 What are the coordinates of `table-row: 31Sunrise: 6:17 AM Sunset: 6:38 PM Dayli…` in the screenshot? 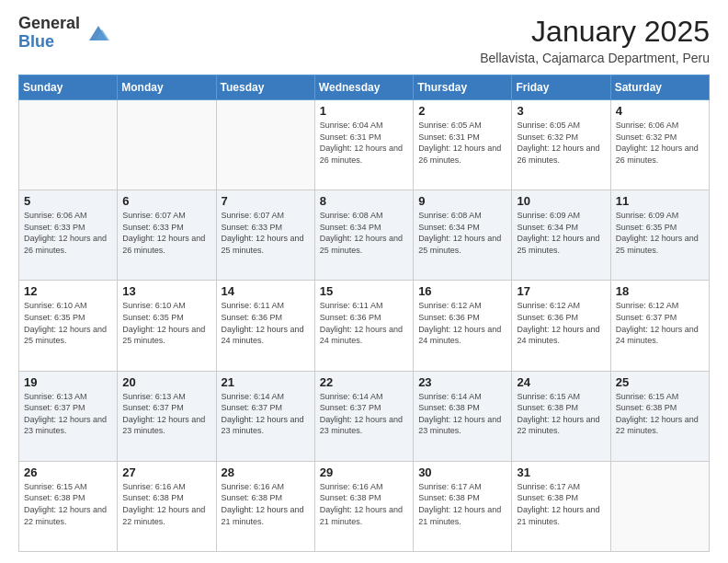 It's located at (561, 506).